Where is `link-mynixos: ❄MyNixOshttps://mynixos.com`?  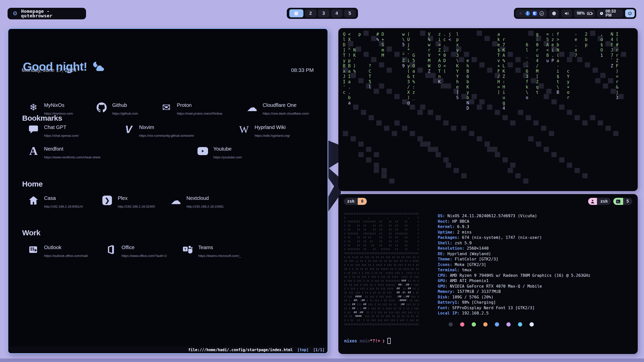 link-mynixos: ❄MyNixOshttps://mynixos.com is located at coordinates (50, 109).